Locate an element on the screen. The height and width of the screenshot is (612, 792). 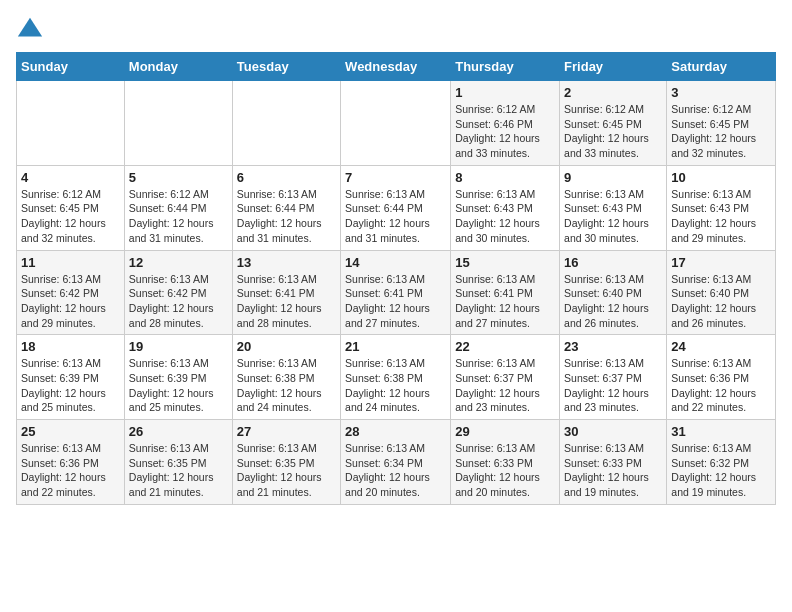
calendar-cell: 3Sunrise: 6:12 AM Sunset: 6:45 PM Daylig… is located at coordinates (722, 124).